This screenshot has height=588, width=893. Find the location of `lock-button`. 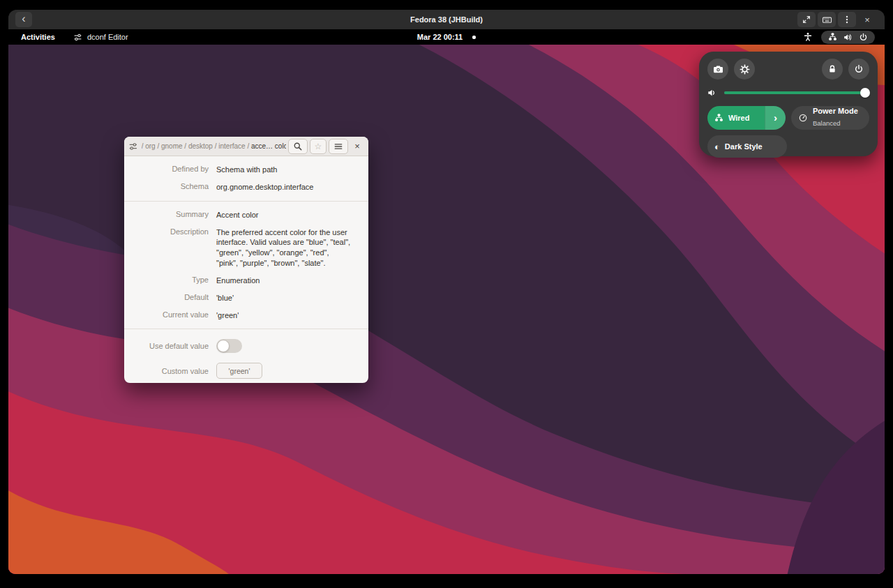

lock-button is located at coordinates (832, 69).